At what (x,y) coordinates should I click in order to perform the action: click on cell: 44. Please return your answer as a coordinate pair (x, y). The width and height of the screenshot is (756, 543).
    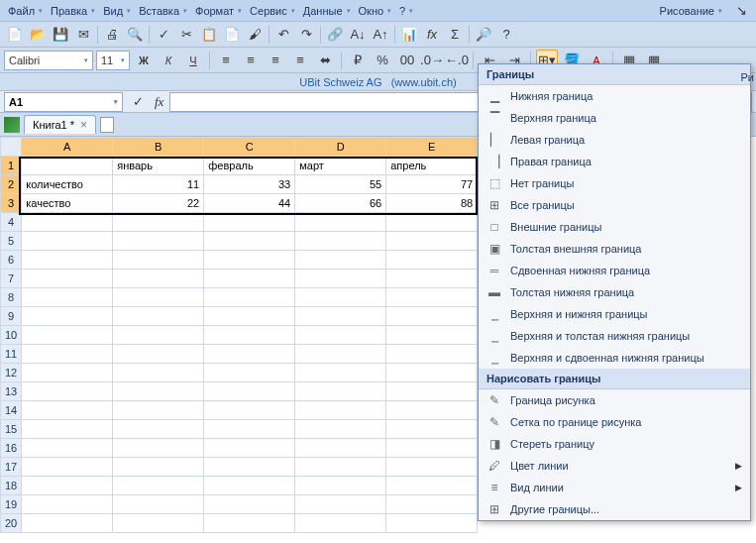
    Looking at the image, I should click on (250, 204).